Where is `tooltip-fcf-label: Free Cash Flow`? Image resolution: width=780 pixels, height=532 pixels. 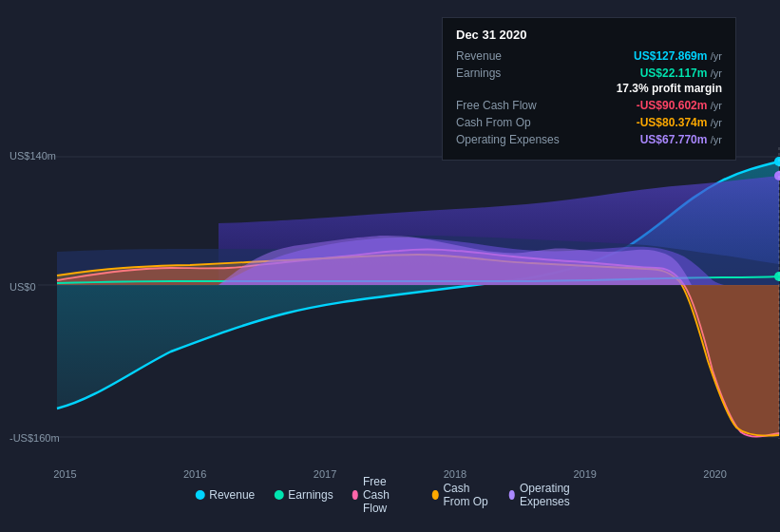
tooltip-fcf-label: Free Cash Flow is located at coordinates (496, 105).